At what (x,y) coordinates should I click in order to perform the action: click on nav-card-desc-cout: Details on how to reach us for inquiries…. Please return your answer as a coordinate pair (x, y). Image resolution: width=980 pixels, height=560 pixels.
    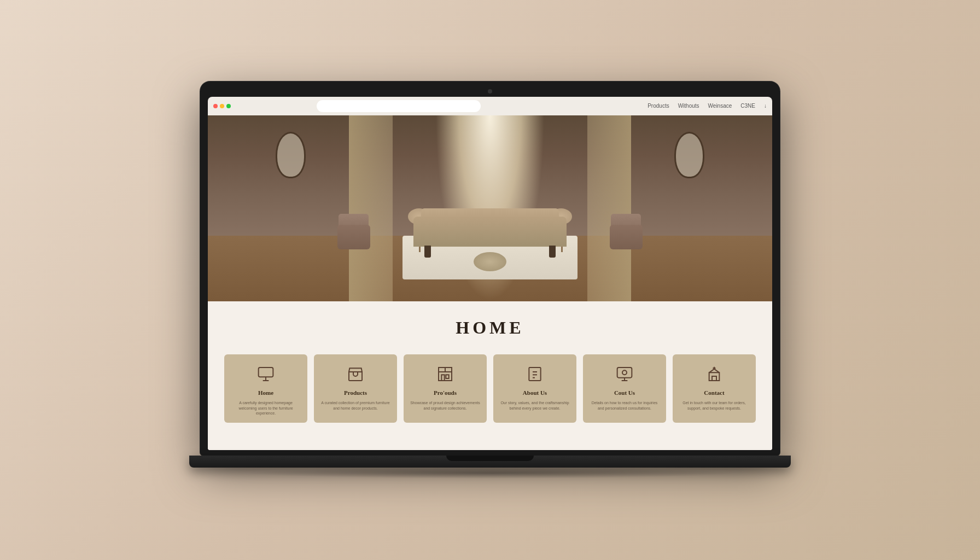
    Looking at the image, I should click on (625, 406).